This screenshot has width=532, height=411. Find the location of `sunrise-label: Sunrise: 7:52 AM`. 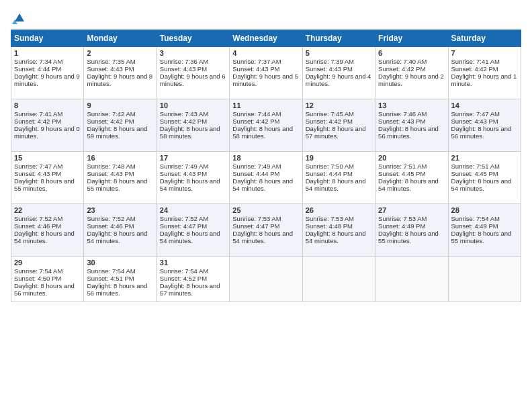

sunrise-label: Sunrise: 7:52 AM is located at coordinates (184, 219).